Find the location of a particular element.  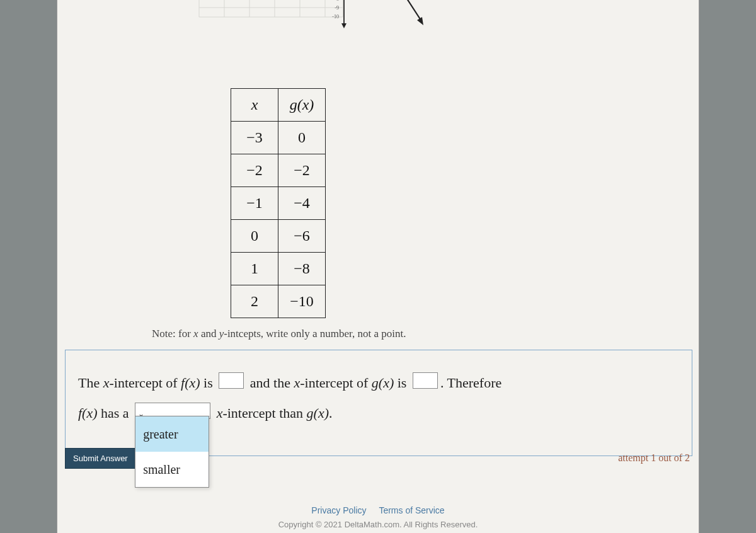

table-header-g: g(x) is located at coordinates (302, 105).